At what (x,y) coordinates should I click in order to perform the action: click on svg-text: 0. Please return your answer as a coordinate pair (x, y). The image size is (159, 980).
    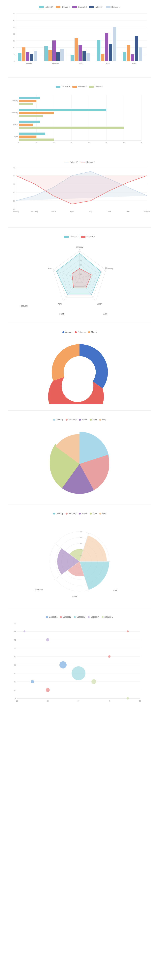
    Looking at the image, I should click on (19, 143).